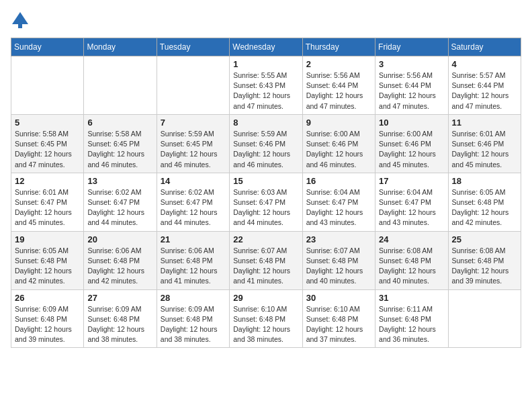 The image size is (532, 411). I want to click on page-header, so click(266, 20).